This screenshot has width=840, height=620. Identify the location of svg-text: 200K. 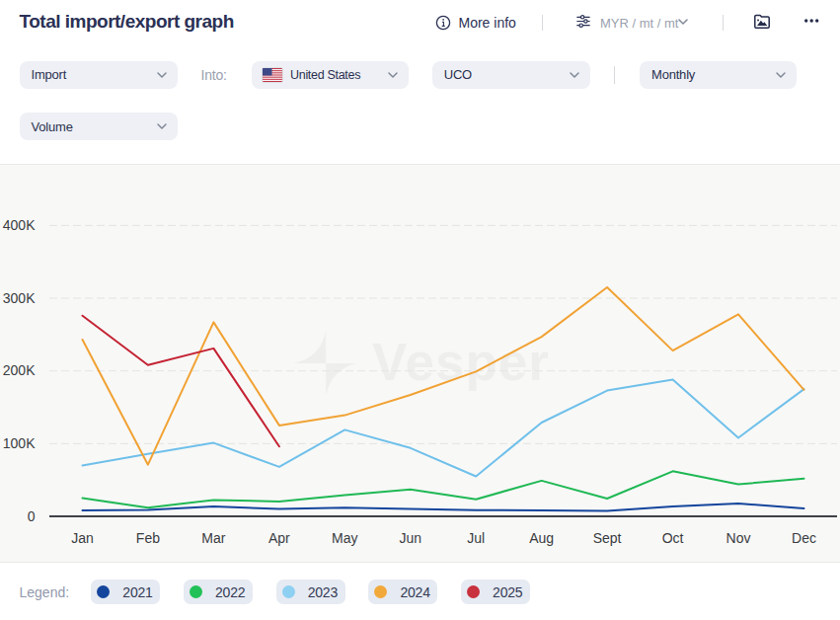
(20, 370).